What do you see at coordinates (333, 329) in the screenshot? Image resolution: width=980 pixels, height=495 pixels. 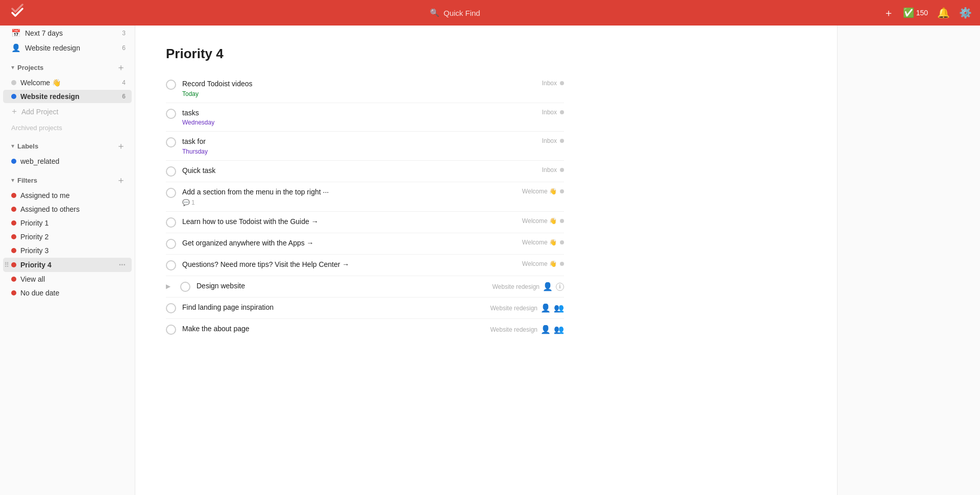 I see `task-name: Make the about page` at bounding box center [333, 329].